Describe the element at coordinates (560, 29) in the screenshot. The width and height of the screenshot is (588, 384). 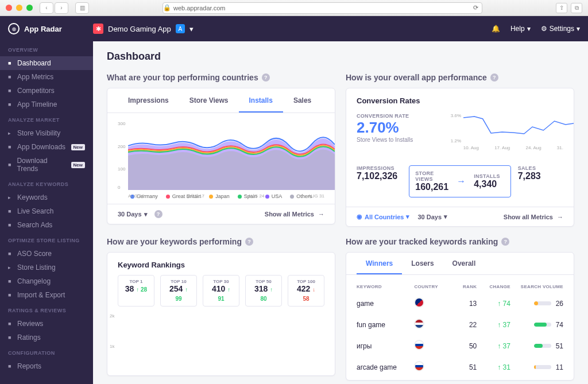
I see `settings-menu: ⚙ Settings ▾` at that location.